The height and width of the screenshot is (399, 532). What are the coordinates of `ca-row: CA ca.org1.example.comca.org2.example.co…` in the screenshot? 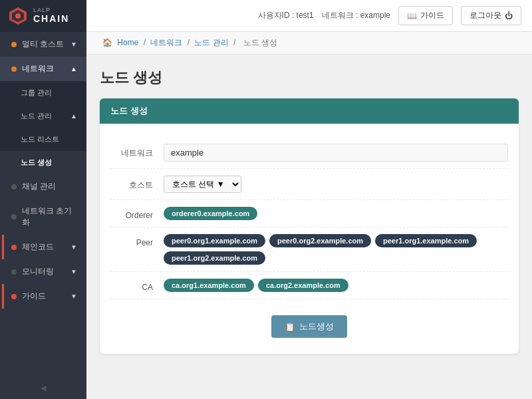 It's located at (309, 286).